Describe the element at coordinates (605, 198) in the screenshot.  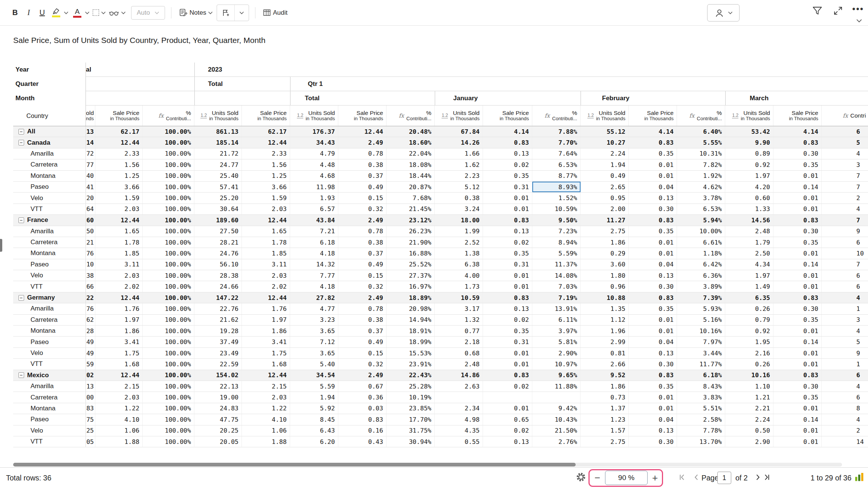
I see `data-cell: 0.95` at that location.